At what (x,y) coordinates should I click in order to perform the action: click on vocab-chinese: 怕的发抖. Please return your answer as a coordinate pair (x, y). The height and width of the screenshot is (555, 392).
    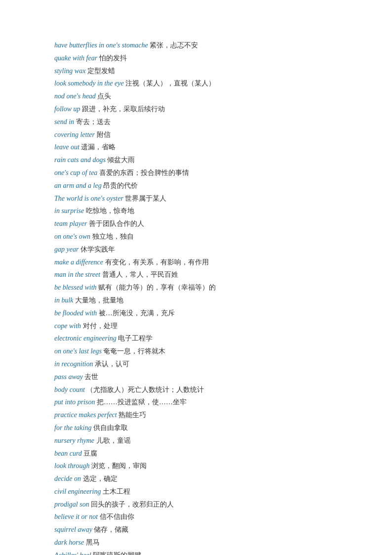
    Looking at the image, I should click on (113, 58).